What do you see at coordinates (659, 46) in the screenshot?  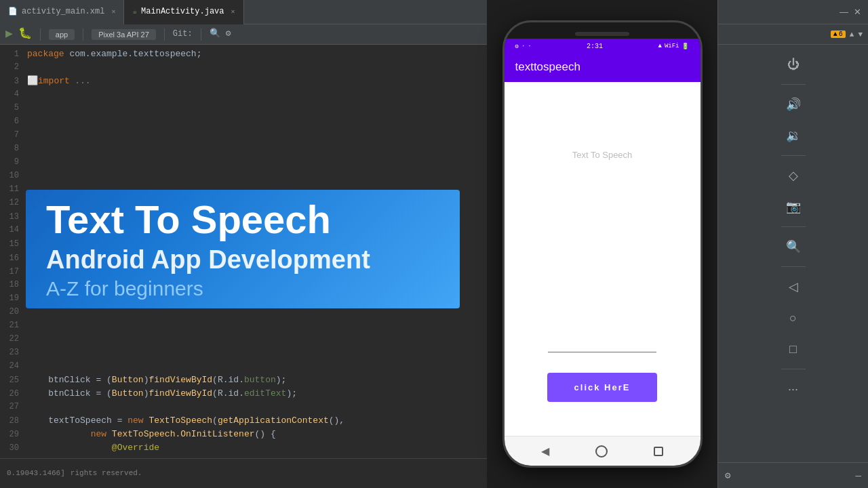 I see `signal-icon: ▲` at bounding box center [659, 46].